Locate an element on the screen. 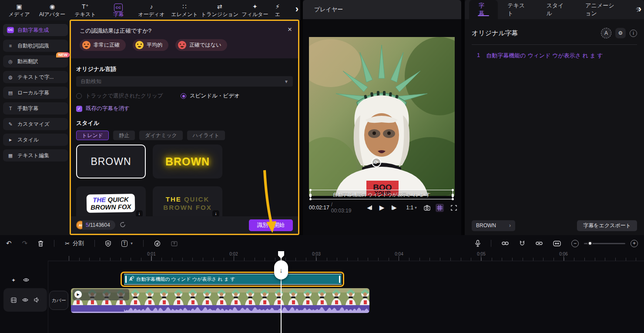 Image resolution: width=644 pixels, height=333 pixels. style-card-quick-fox-sticker: THE QUICKBROWN FOX ↓ is located at coordinates (111, 203).